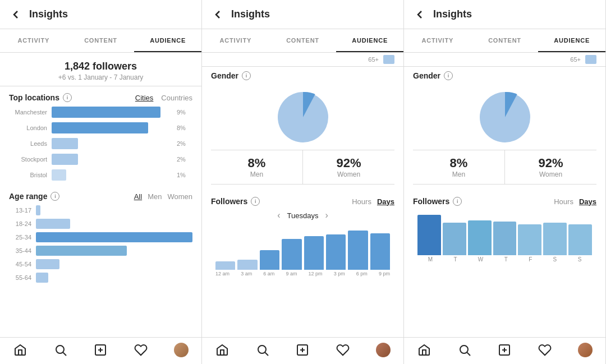 This screenshot has height=364, width=606. Describe the element at coordinates (386, 202) in the screenshot. I see `days-toggle-2: Days` at that location.